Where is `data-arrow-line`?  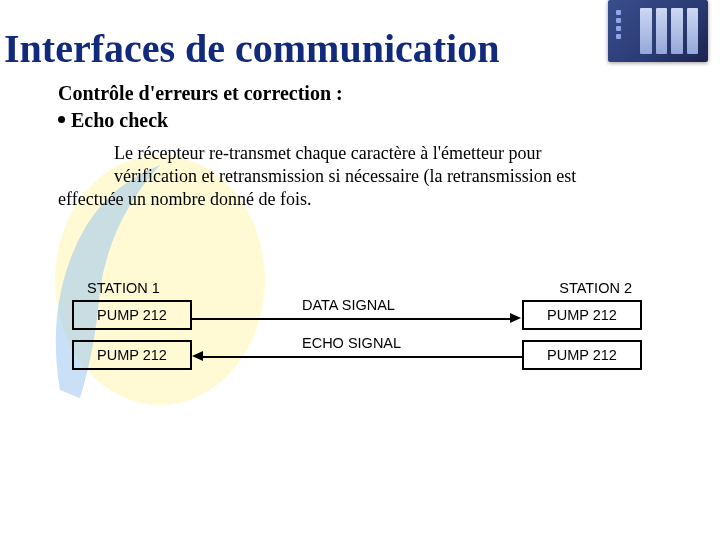 data-arrow-line is located at coordinates (352, 319).